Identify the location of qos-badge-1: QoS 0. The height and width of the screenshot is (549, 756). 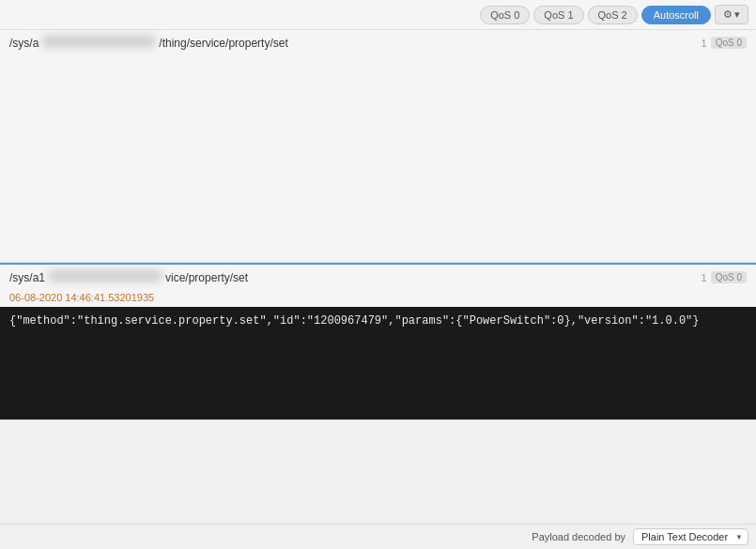
(729, 43).